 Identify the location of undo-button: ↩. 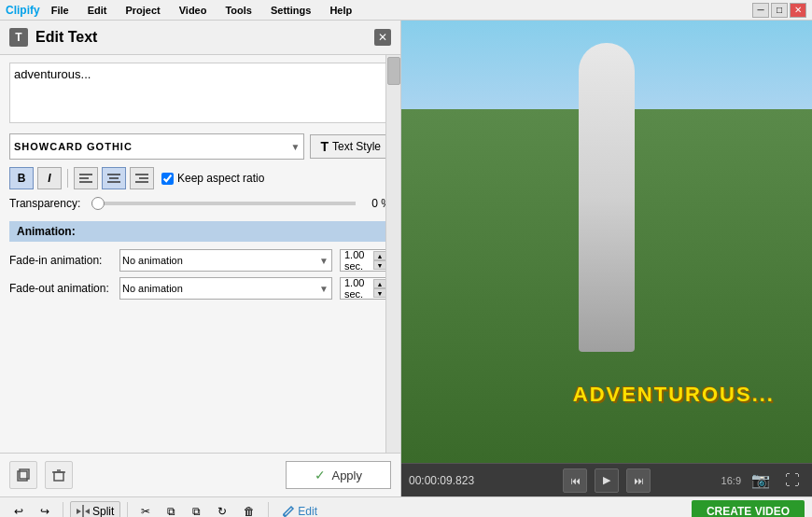
(19, 510).